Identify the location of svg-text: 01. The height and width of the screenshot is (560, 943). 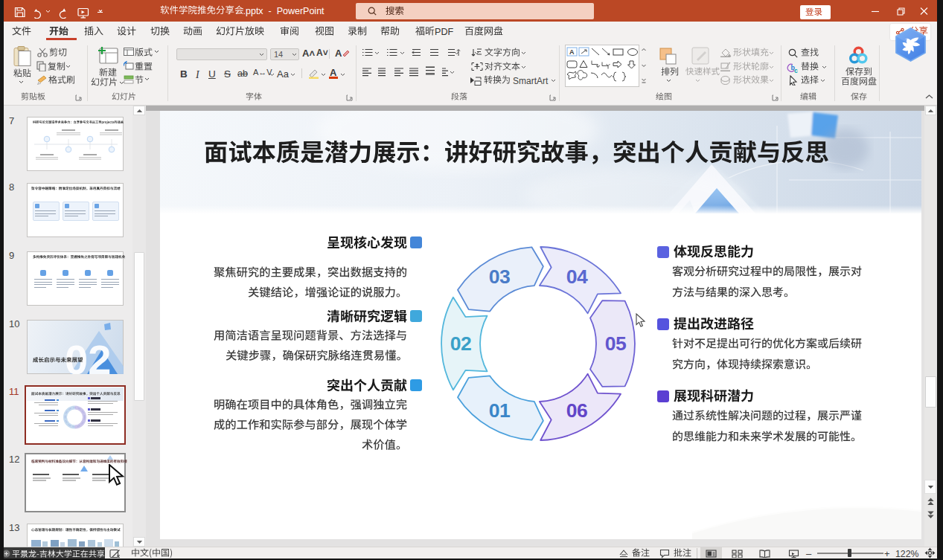
(499, 411).